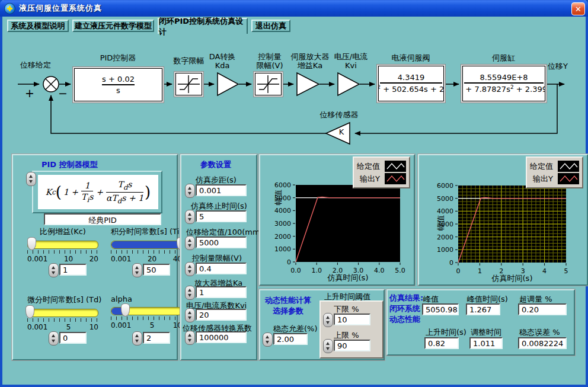 This screenshot has height=387, width=588. What do you see at coordinates (411, 84) in the screenshot?
I see `servo-valve-block: 4.3419 s2 + 502.654s + 25` at bounding box center [411, 84].